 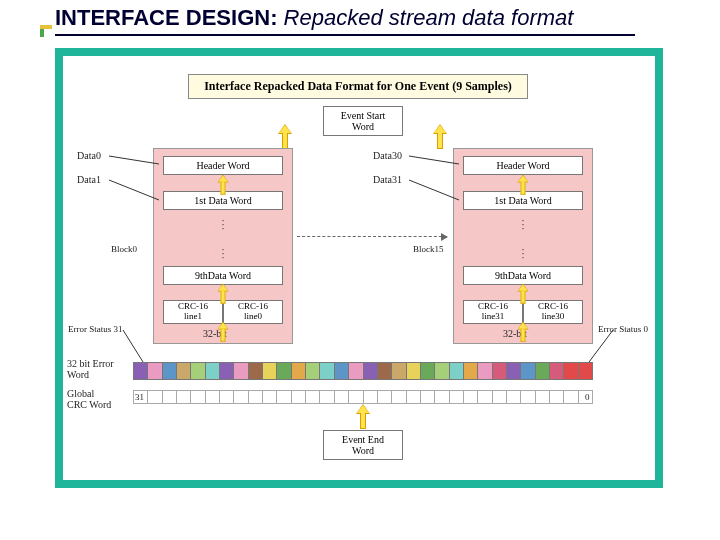 What do you see at coordinates (314, 18) in the screenshot?
I see `slide-title: INTERFACE DESIGN: Repacked stream data f…` at bounding box center [314, 18].